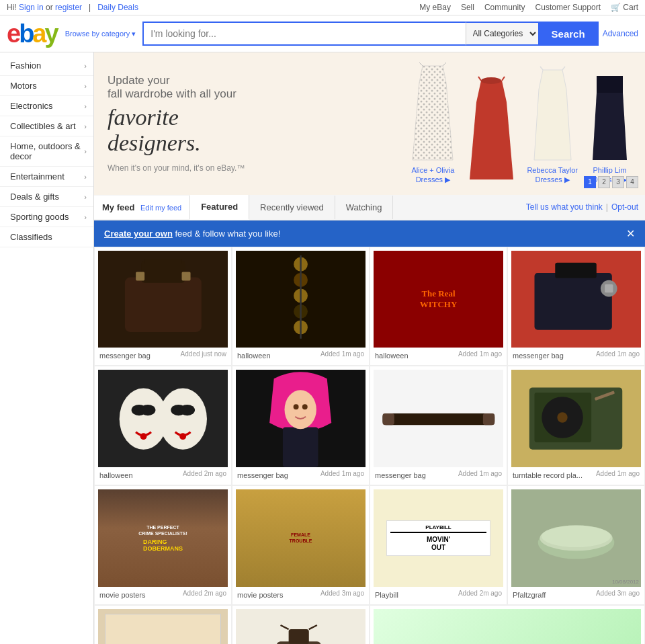  What do you see at coordinates (505, 7) in the screenshot?
I see `community-link: Community` at bounding box center [505, 7].